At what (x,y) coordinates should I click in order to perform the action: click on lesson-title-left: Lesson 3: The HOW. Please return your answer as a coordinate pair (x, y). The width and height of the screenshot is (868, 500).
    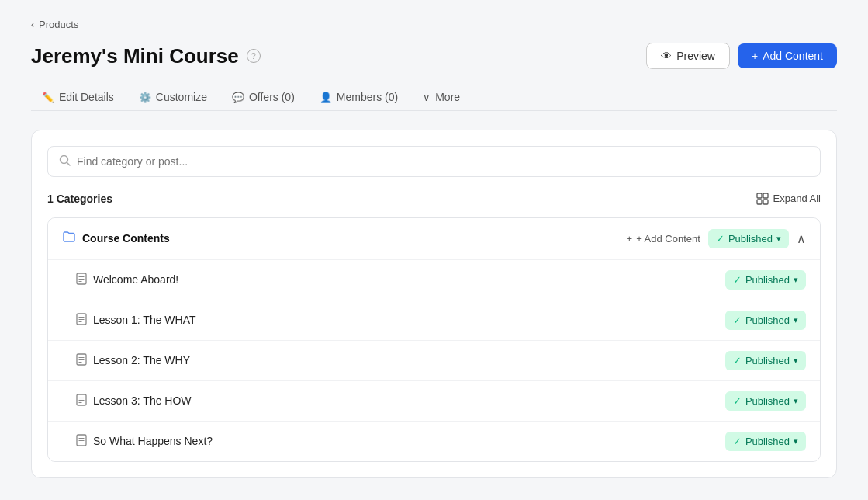
    Looking at the image, I should click on (133, 401).